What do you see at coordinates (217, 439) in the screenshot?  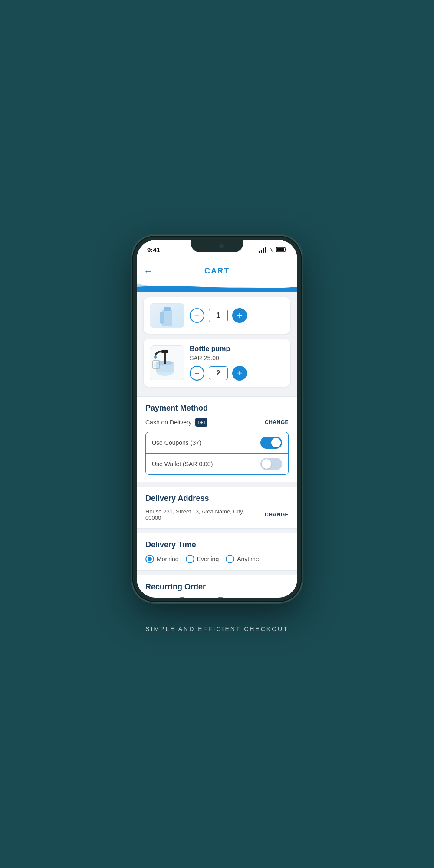 I see `payment-method-section: Payment Method Cash on Delivery` at bounding box center [217, 439].